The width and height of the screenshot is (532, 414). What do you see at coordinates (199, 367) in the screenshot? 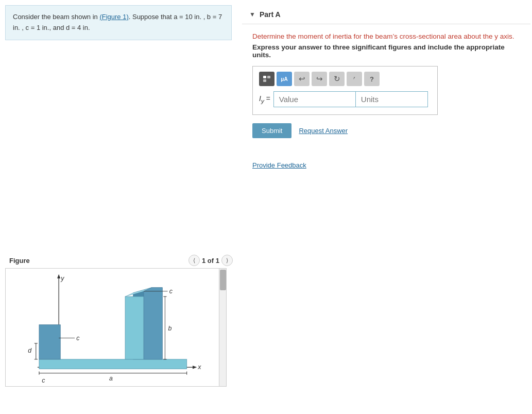
I see `svg-text: x` at bounding box center [199, 367].